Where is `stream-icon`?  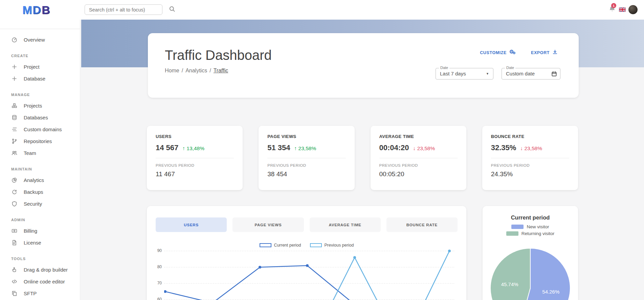
stream-icon is located at coordinates (14, 130).